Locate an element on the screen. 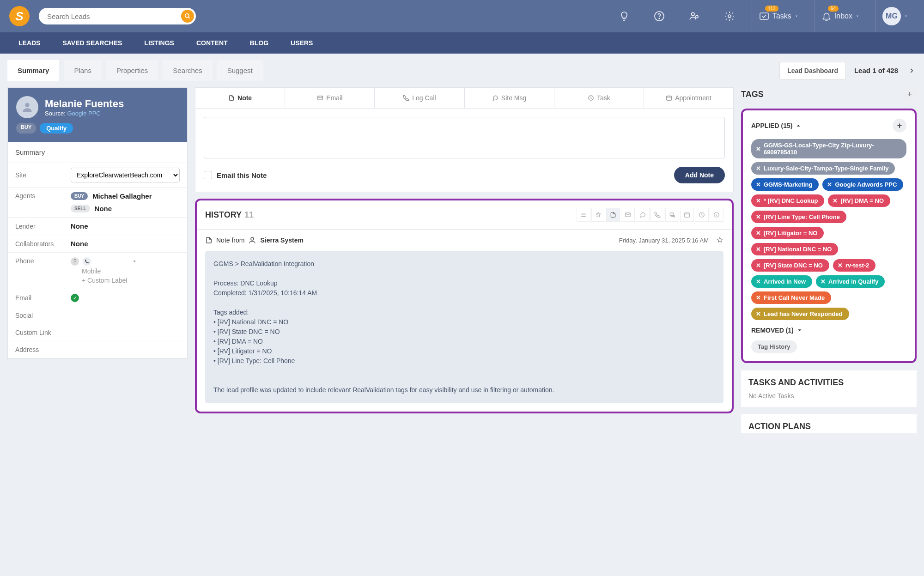 This screenshot has width=924, height=576. summary-section: Summary is located at coordinates (97, 152).